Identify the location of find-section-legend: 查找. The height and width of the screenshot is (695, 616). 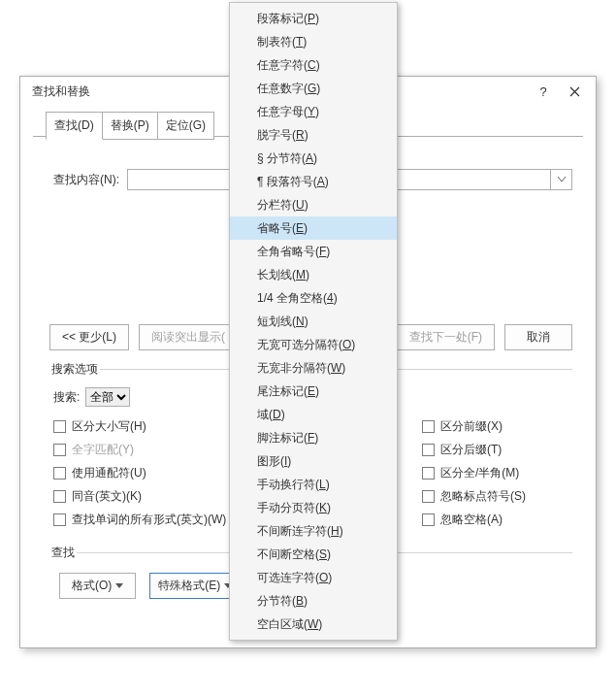
(63, 553).